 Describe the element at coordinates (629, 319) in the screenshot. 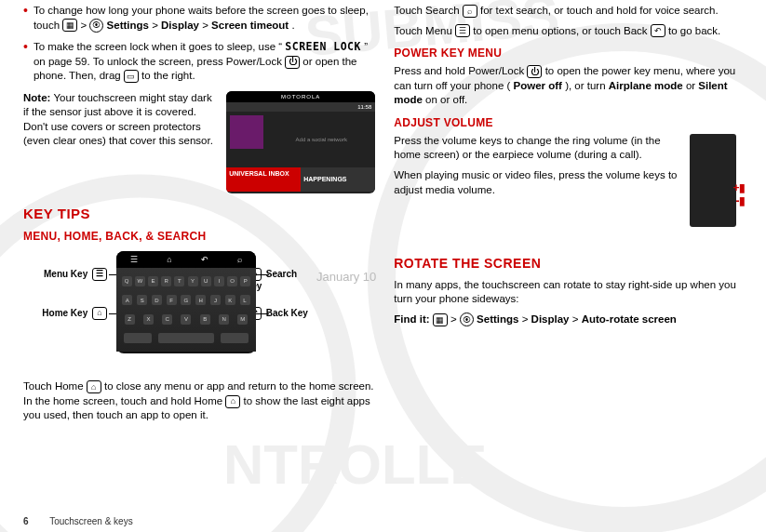

I see `auto-rotate-label: Auto-rotate screen` at that location.